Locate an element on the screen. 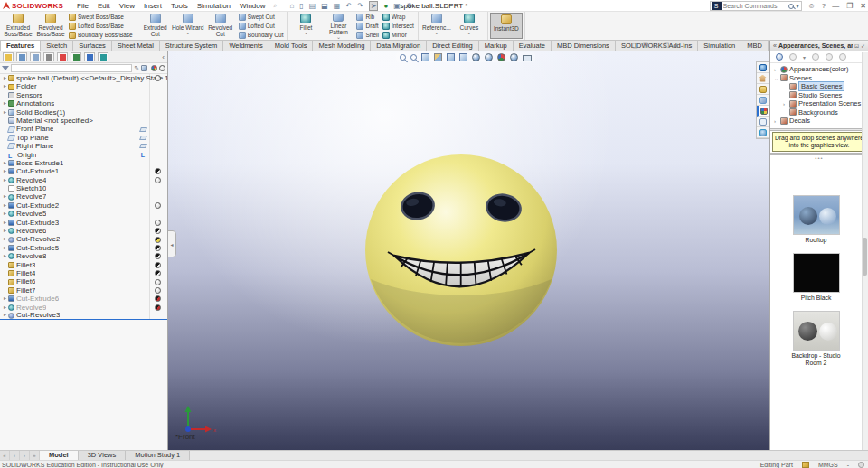 The height and width of the screenshot is (468, 868). propertymanager-icon is located at coordinates (22, 57).